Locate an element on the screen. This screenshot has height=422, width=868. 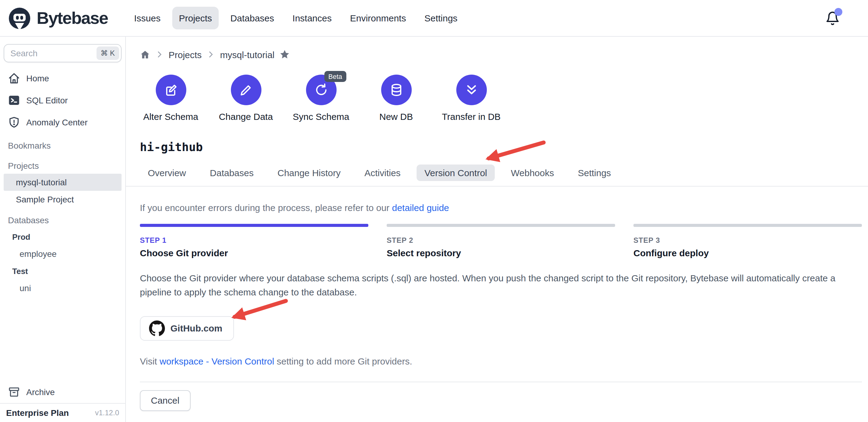
sidebar-group-test: Test is located at coordinates (63, 271).